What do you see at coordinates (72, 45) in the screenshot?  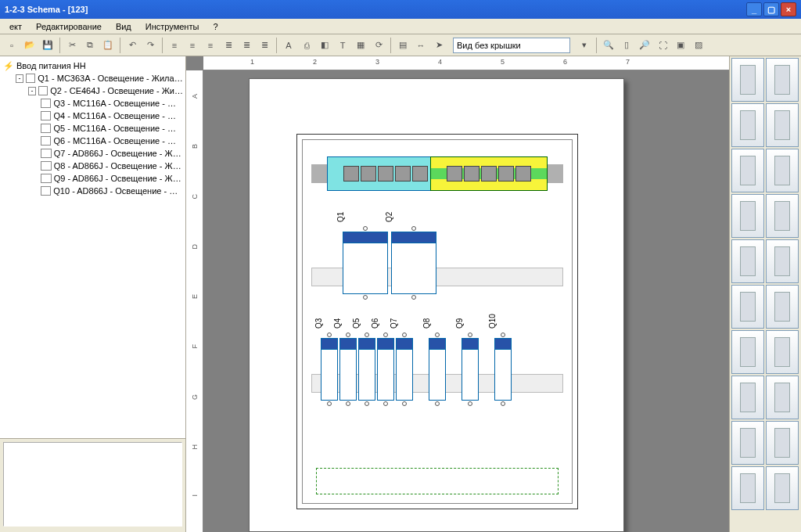 I see `cut-icon: ✂` at bounding box center [72, 45].